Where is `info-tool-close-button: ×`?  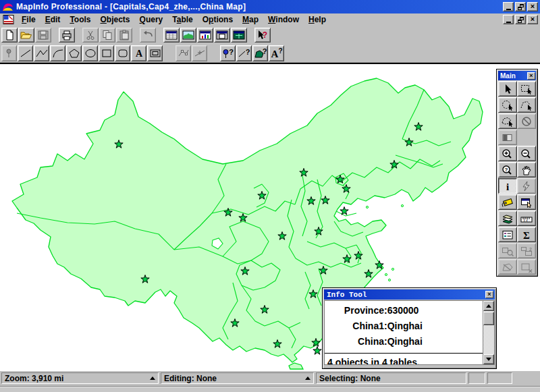 info-tool-close-button: × is located at coordinates (489, 294).